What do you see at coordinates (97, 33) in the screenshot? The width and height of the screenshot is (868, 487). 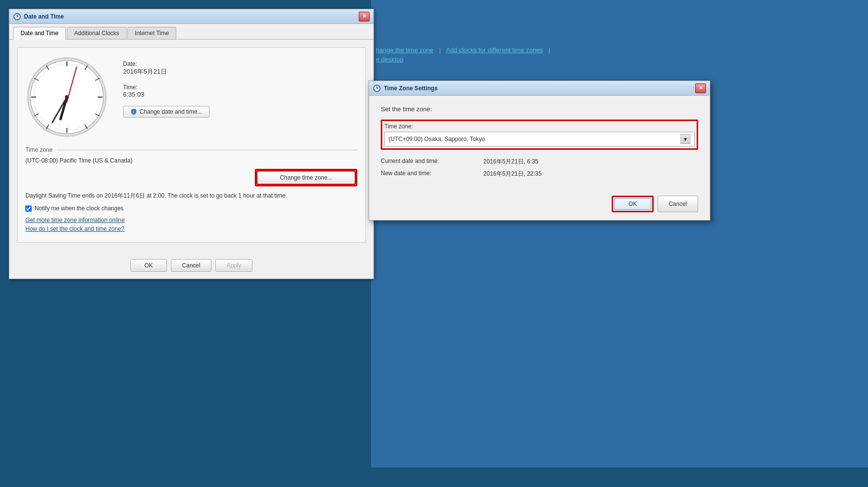 I see `tab-additional-clocks: Additional Clocks` at bounding box center [97, 33].